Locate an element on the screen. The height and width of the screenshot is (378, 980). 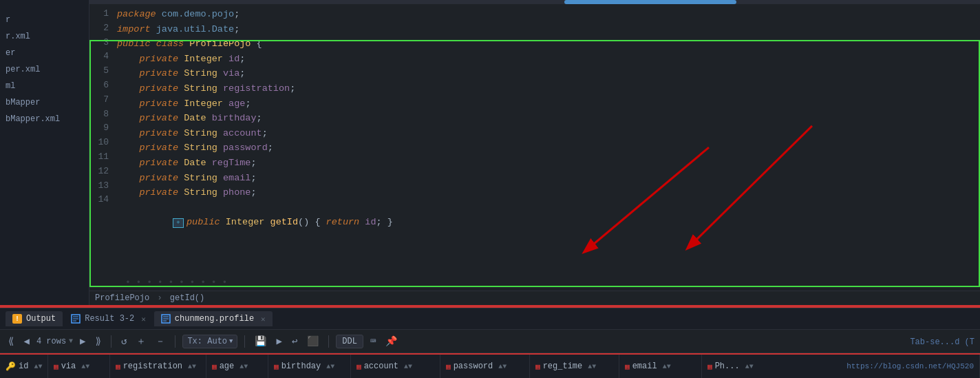
rows-label: 4 rows is located at coordinates (51, 342).